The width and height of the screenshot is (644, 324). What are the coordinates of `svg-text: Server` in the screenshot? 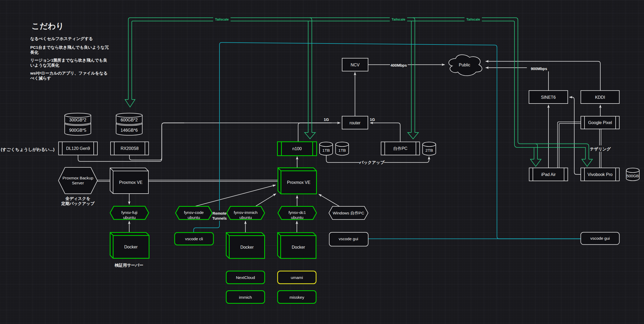 It's located at (78, 183).